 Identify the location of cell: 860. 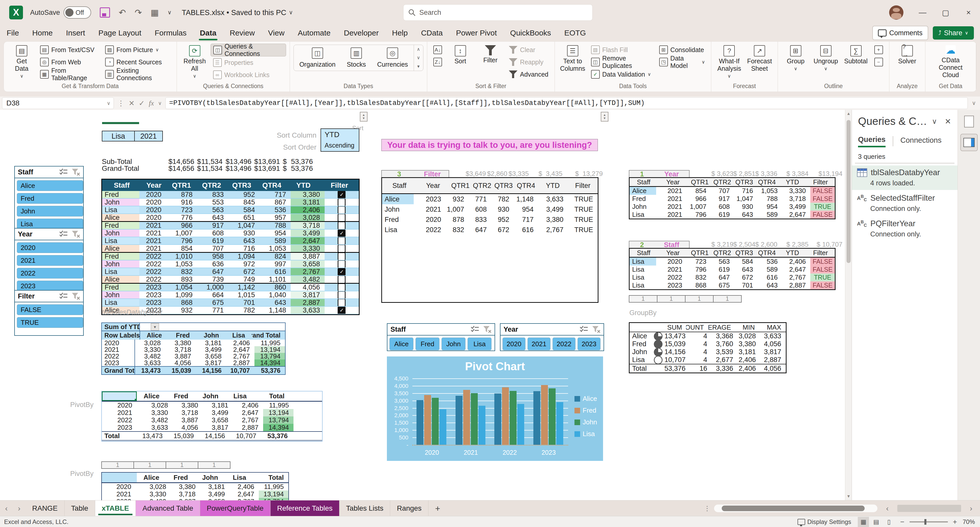
(275, 287).